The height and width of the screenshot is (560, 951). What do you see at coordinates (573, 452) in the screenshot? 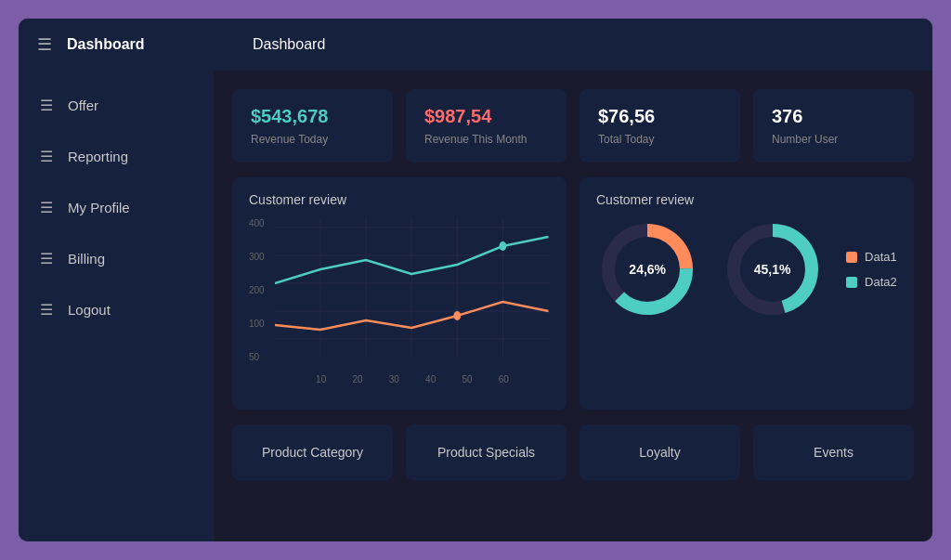
I see `bottom-row: Product Category Product Specials Loyalt…` at bounding box center [573, 452].